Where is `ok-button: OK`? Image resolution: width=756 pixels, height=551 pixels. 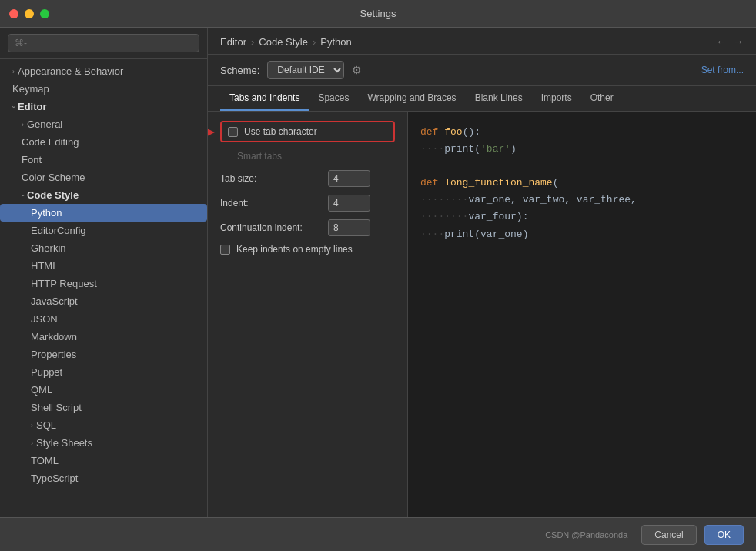 ok-button: OK is located at coordinates (724, 535).